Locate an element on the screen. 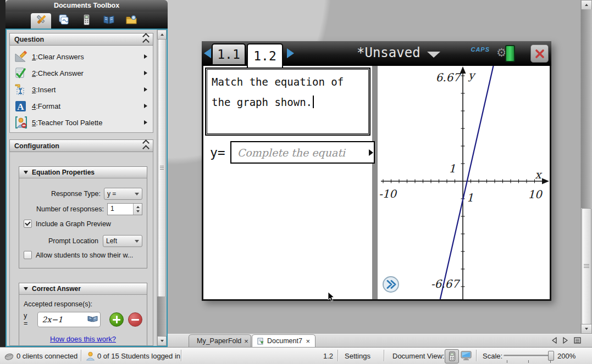  utilities-icon is located at coordinates (131, 21).